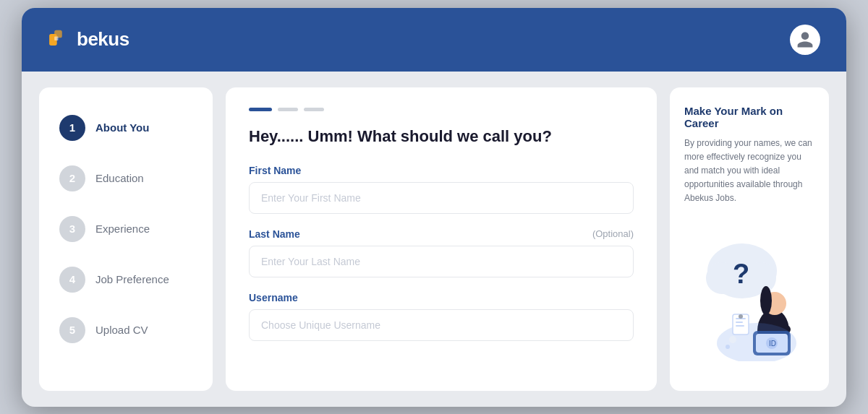 This screenshot has width=868, height=414. What do you see at coordinates (72, 128) in the screenshot?
I see `step-circle-1: 1` at bounding box center [72, 128].